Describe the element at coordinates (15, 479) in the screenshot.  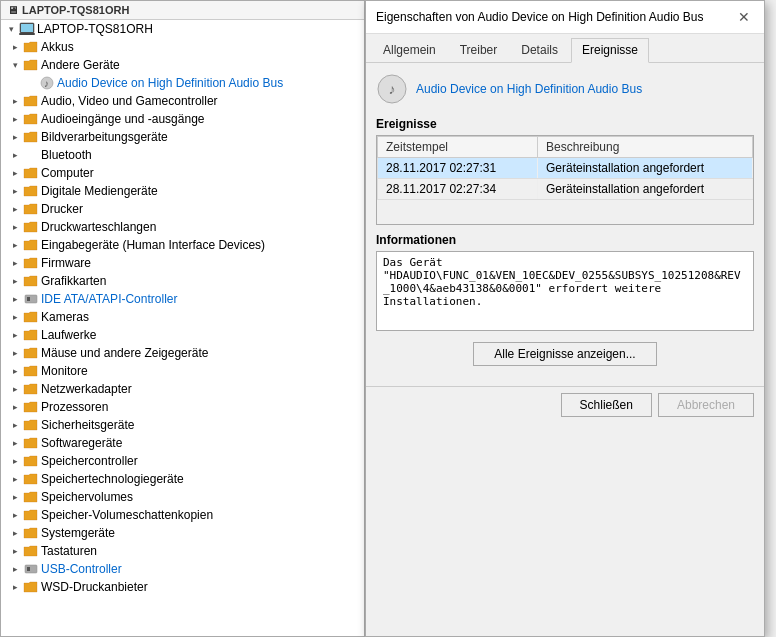
I see `chevron-speichertech: ▸` at that location.